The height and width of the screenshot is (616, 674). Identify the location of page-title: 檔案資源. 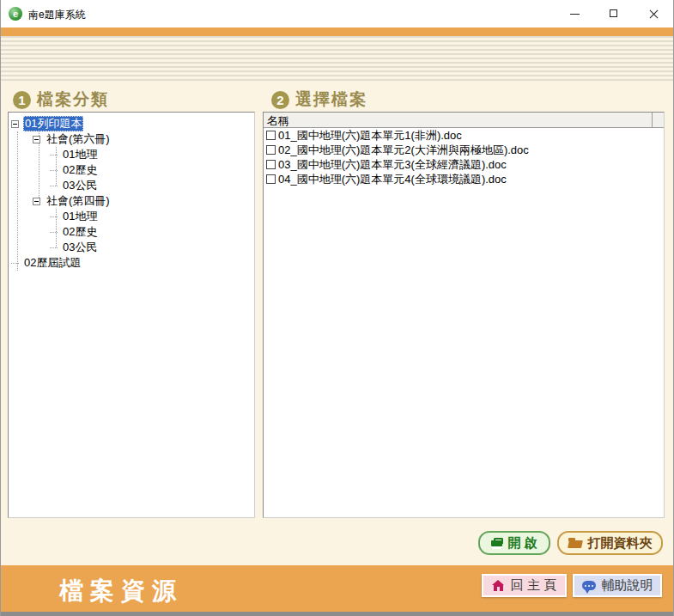
(121, 591).